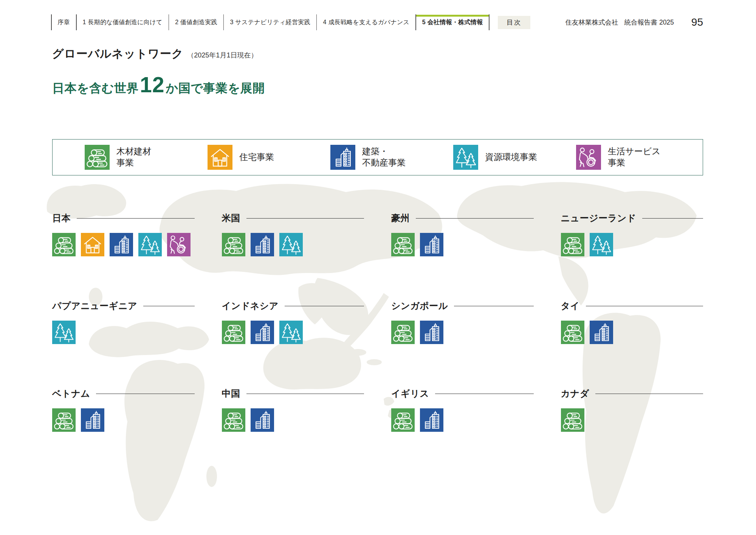 The image size is (756, 535). Describe the element at coordinates (575, 394) in the screenshot. I see `country-name: カナダ` at that location.